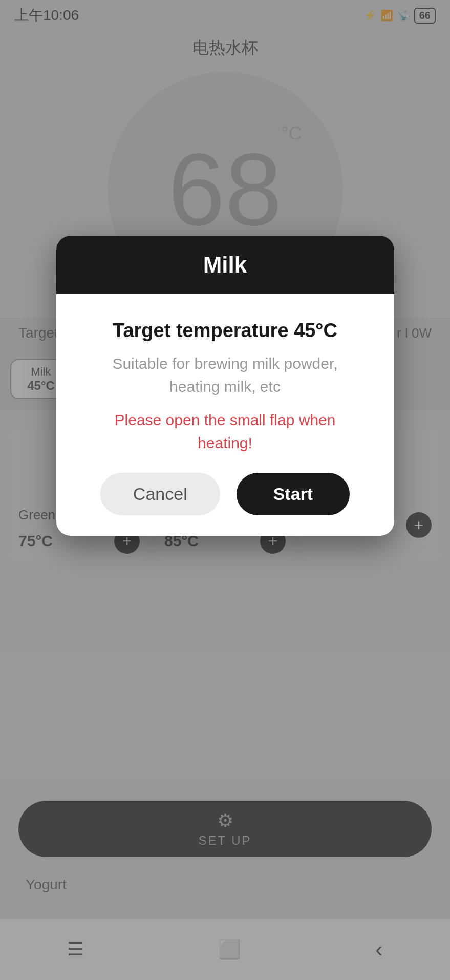 The image size is (450, 980). I want to click on cancel-button: Cancel, so click(160, 494).